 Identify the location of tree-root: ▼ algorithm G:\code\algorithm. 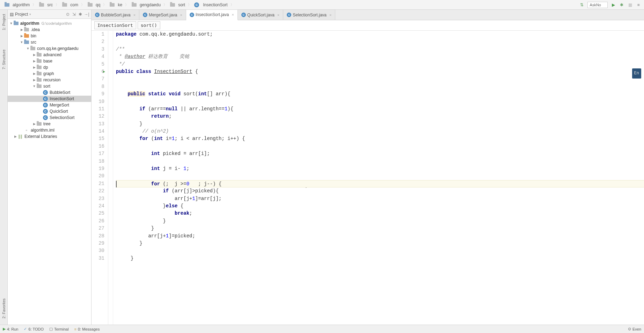
(50, 23).